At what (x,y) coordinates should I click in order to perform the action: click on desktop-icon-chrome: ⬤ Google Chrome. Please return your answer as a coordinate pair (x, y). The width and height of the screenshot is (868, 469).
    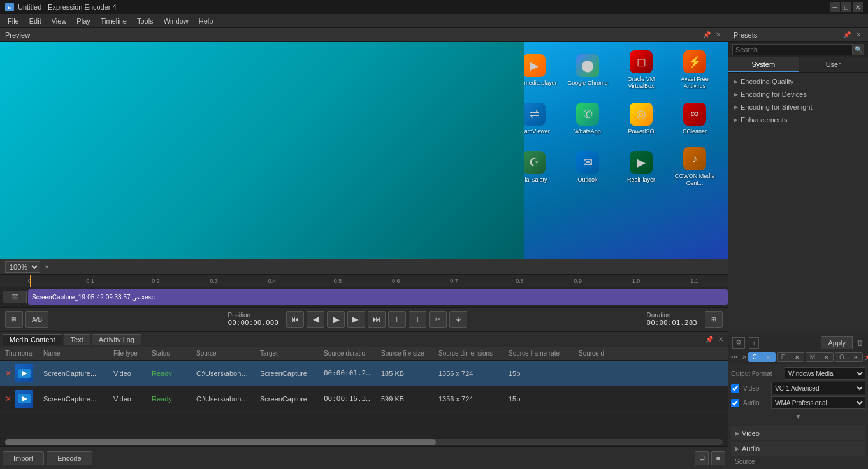
    Looking at the image, I should click on (588, 70).